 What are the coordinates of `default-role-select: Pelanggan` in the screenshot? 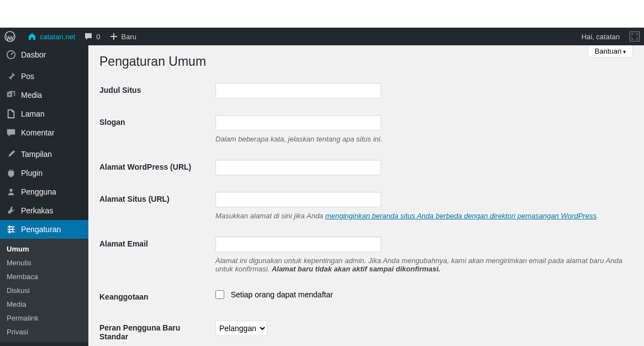 It's located at (241, 328).